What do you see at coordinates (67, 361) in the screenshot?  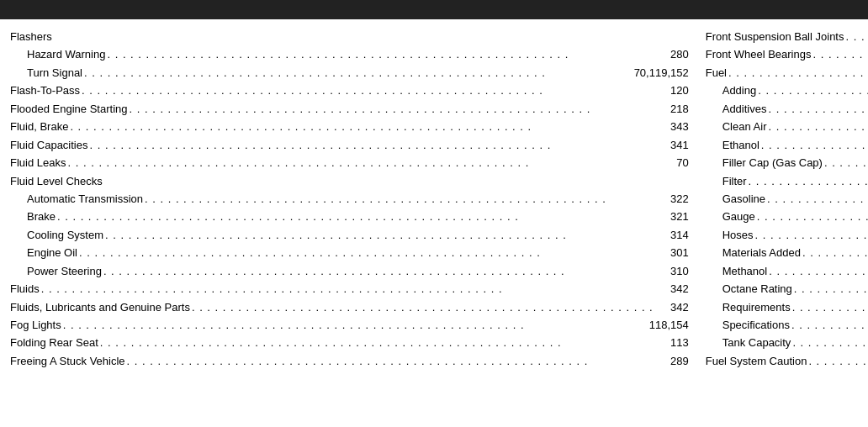 I see `entry-label: Freeing A Stuck Vehicle` at bounding box center [67, 361].